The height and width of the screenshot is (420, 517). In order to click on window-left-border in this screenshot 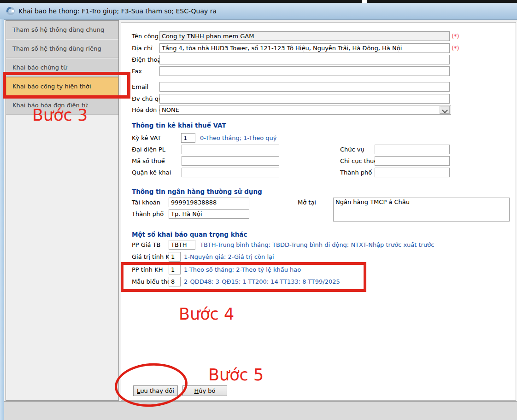, I will do `click(2, 220)`.